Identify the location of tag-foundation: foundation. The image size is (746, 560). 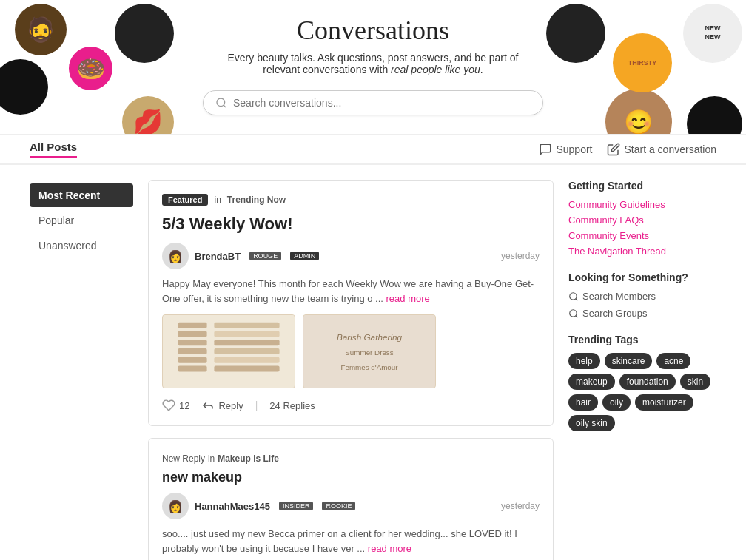
(648, 382).